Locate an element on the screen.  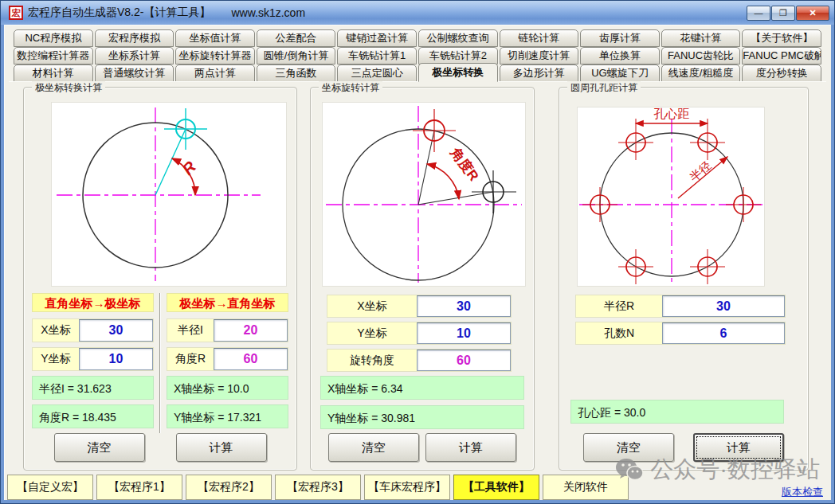
bottom-nav-button: 【宏程序1】 is located at coordinates (139, 487).